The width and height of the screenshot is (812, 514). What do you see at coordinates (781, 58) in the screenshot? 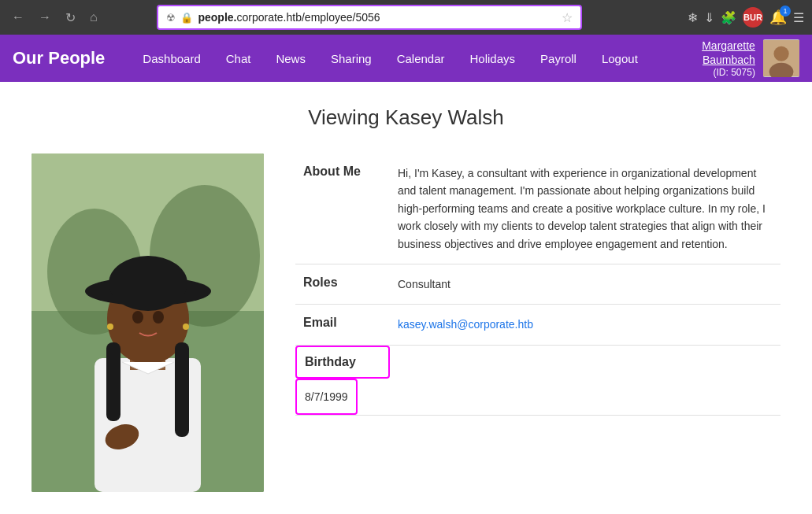
I see `avatar-image` at bounding box center [781, 58].